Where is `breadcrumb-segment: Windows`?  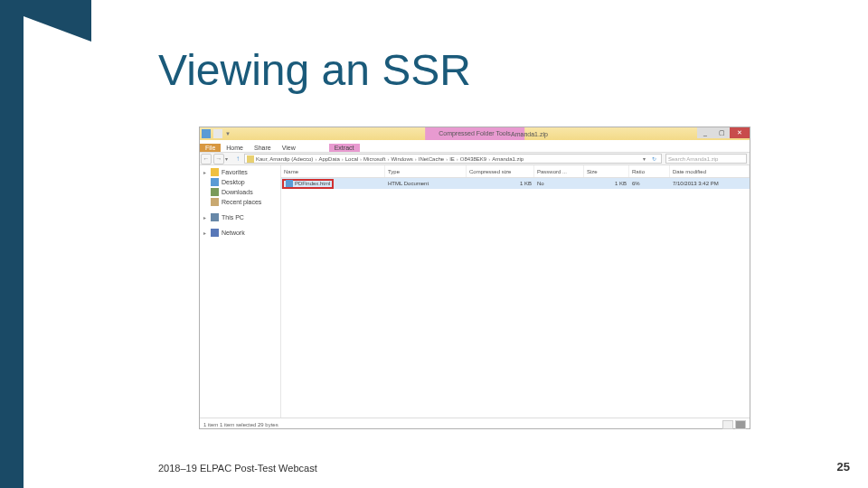 breadcrumb-segment: Windows is located at coordinates (401, 159).